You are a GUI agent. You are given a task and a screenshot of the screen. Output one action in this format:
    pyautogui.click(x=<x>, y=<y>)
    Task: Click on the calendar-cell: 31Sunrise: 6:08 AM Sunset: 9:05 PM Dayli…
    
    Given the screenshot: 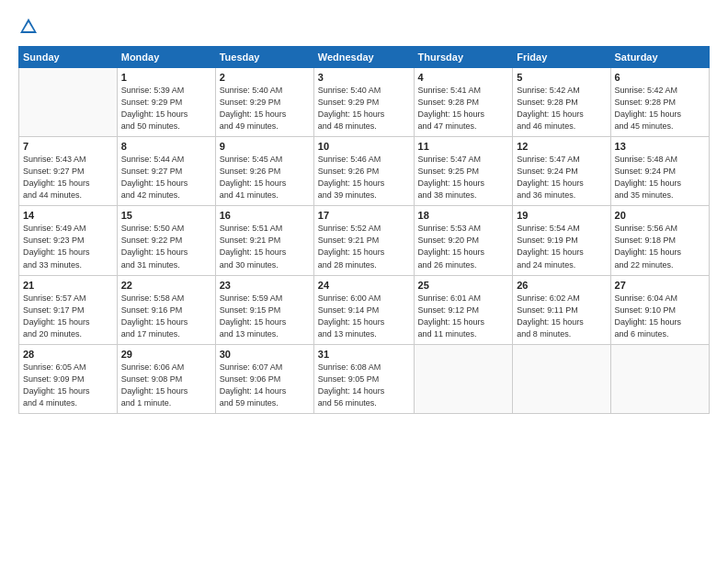 What is the action you would take?
    pyautogui.click(x=364, y=379)
    